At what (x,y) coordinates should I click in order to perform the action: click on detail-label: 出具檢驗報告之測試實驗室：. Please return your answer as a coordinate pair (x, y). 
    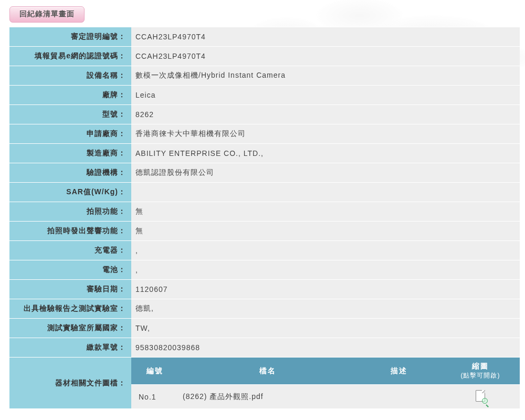
    Looking at the image, I should click on (70, 309).